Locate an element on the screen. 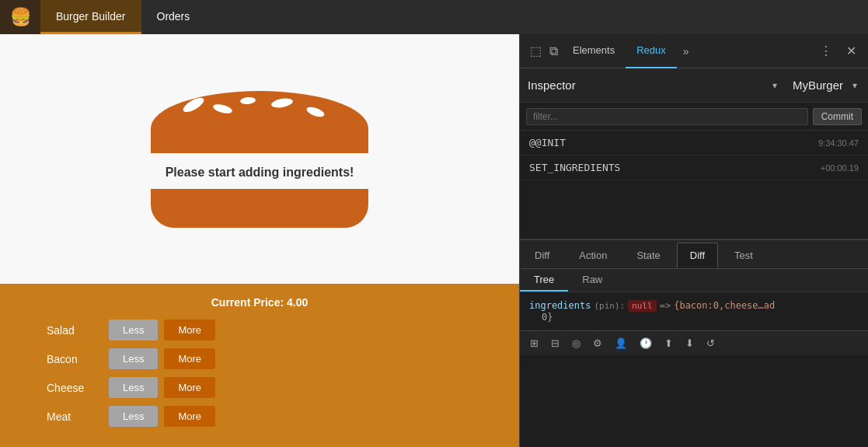 The image size is (868, 447). inspector-dropdown-btn: ▾ is located at coordinates (775, 86).